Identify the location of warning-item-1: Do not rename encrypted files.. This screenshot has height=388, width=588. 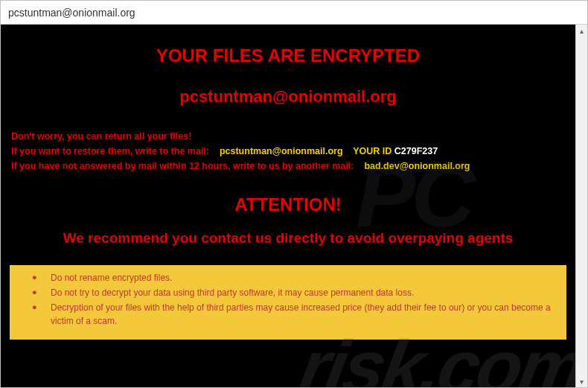
(295, 278).